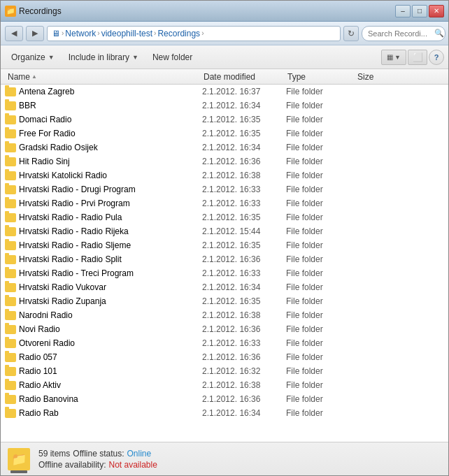 This screenshot has height=476, width=449. Describe the element at coordinates (224, 259) in the screenshot. I see `table-row: Hrvatski Radio - Radio Split 2.1.2012. 1…` at that location.